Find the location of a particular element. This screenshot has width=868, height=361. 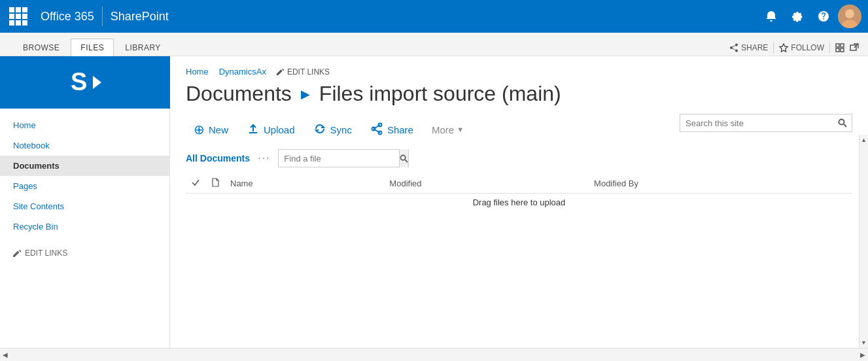

share-label: Share is located at coordinates (400, 129).